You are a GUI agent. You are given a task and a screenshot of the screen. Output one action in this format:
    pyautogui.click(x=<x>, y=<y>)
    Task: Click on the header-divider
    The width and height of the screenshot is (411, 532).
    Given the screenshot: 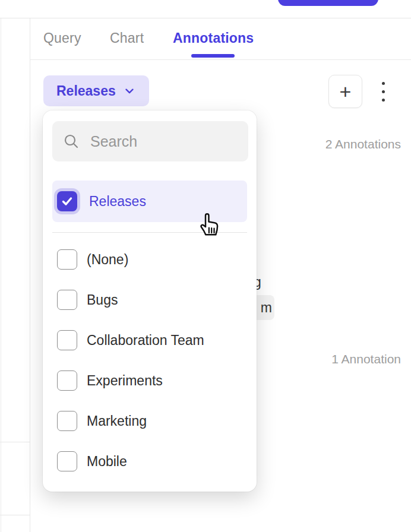 What is the action you would take?
    pyautogui.click(x=206, y=18)
    